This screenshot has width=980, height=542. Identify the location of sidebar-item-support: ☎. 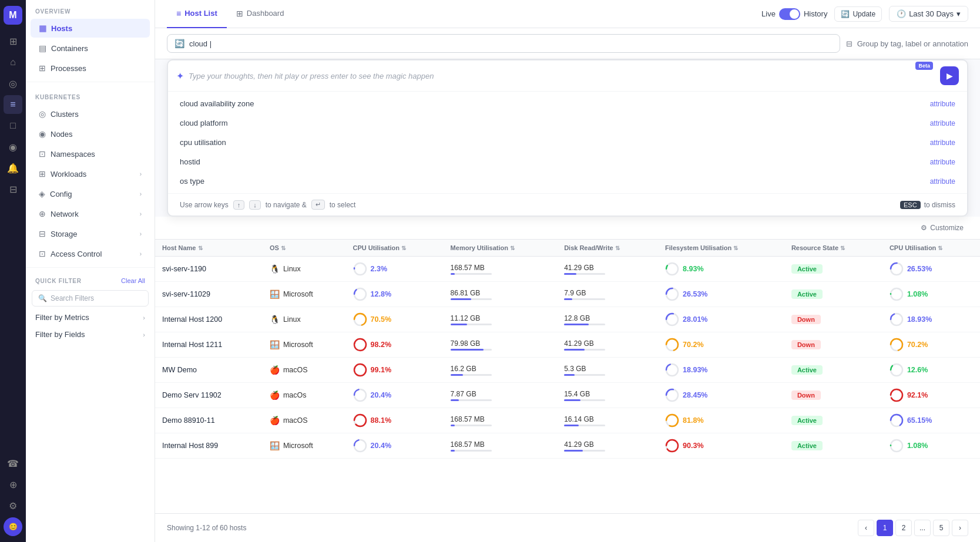
(13, 463).